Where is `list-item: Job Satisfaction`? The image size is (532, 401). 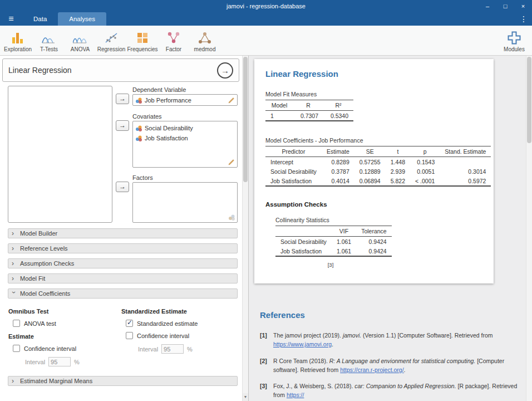
list-item: Job Satisfaction is located at coordinates (185, 138).